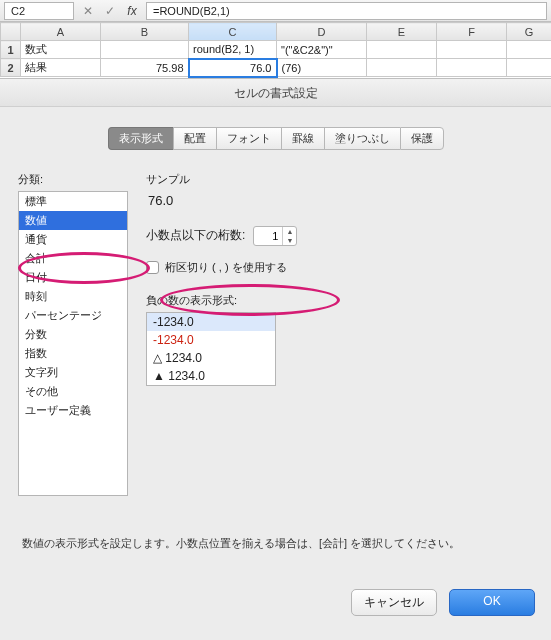  Describe the element at coordinates (73, 334) in the screenshot. I see `category-item-fraction: 分数` at that location.